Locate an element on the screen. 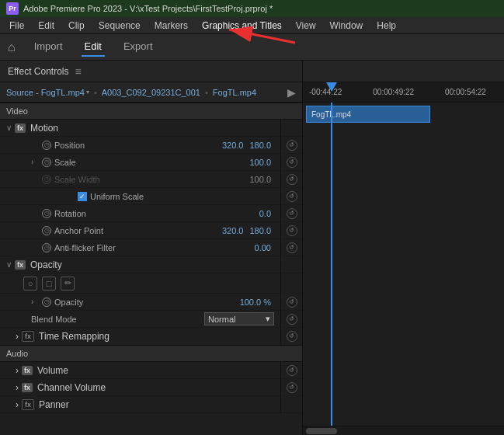  video-label: Video is located at coordinates (17, 111).